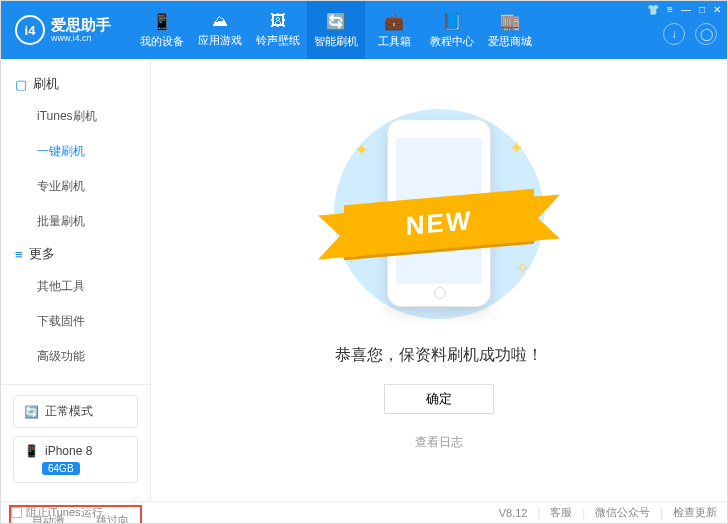  I want to click on app-header: i4 爱思助手 www.i4.cn 📱我的设备⛰应用游戏🖼铃声壁纸🔄智能刷机💼工…, so click(364, 30).